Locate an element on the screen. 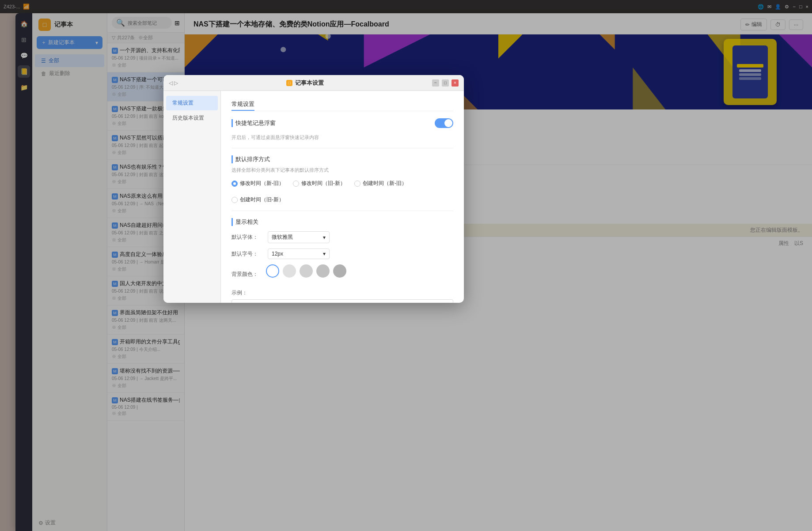 Image resolution: width=812 pixels, height=531 pixels. float-note-title: 快捷笔记悬浮窗 is located at coordinates (254, 123).